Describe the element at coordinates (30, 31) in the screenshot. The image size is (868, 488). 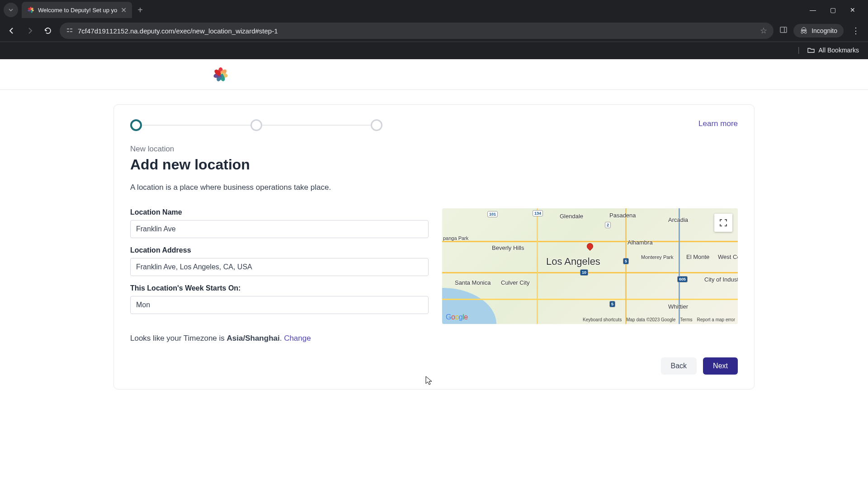
I see `nav-forward-icon` at that location.